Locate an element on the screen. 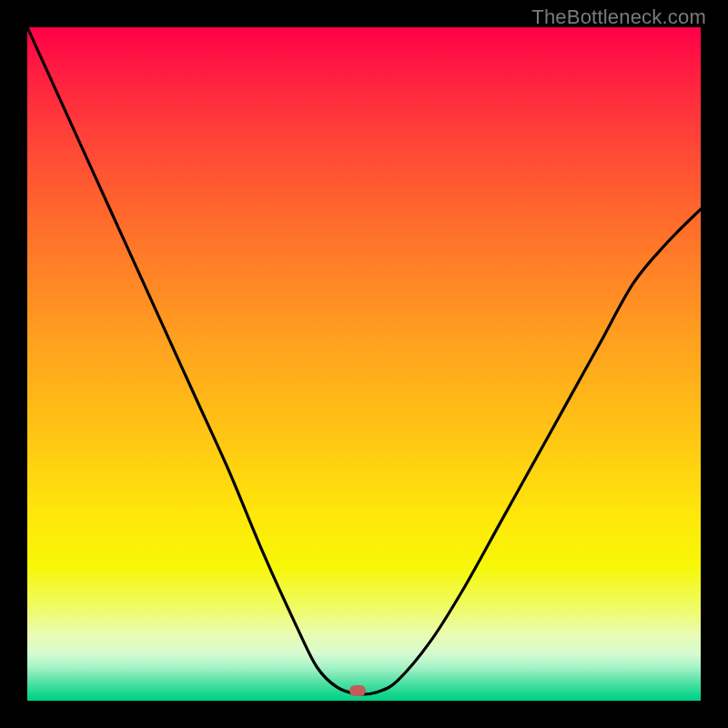  optimum-marker is located at coordinates (358, 691).